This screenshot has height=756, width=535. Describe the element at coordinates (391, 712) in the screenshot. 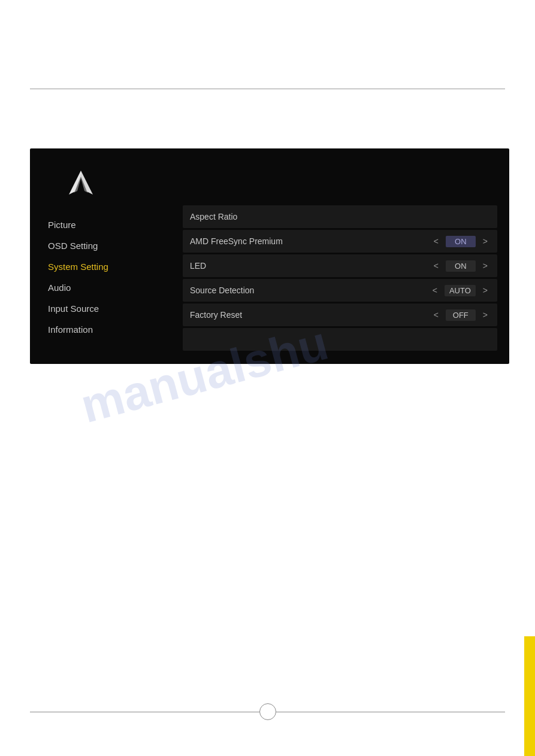

I see `bottom-rule-right` at that location.